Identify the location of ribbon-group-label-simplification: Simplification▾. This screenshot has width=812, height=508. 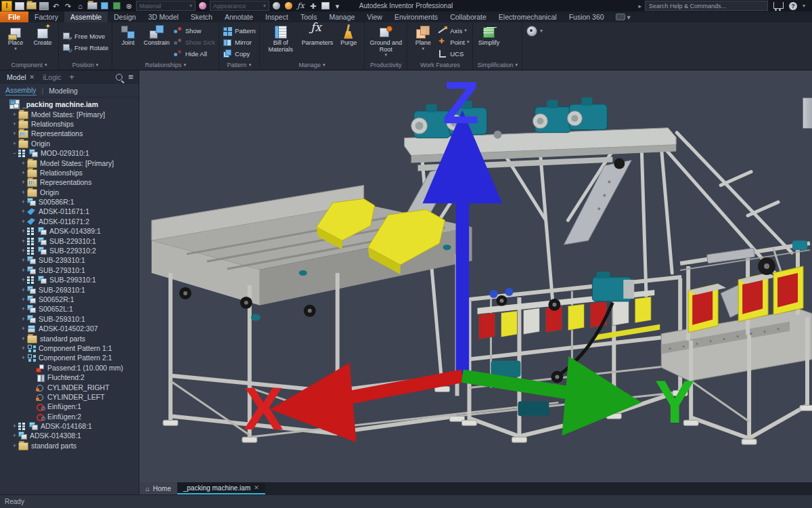
(497, 65).